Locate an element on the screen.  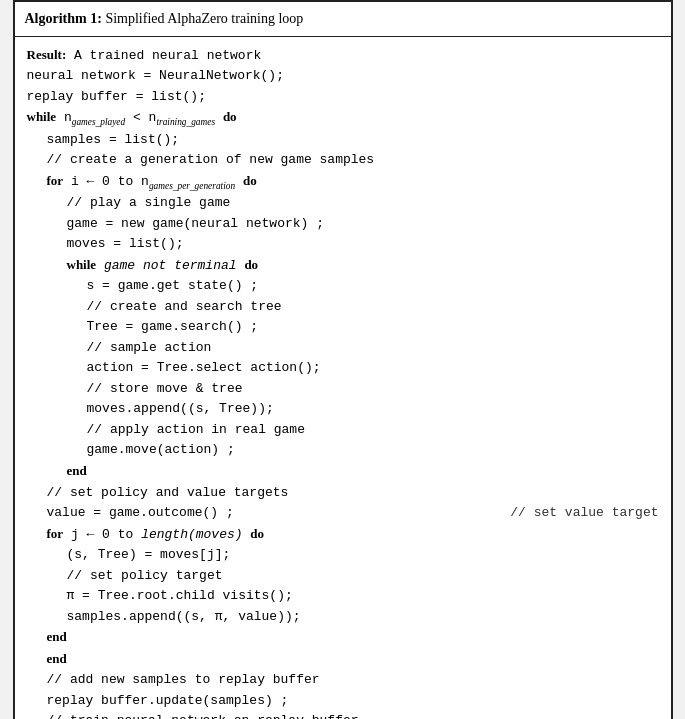
line-comment-play: // play a single game is located at coordinates (343, 204).